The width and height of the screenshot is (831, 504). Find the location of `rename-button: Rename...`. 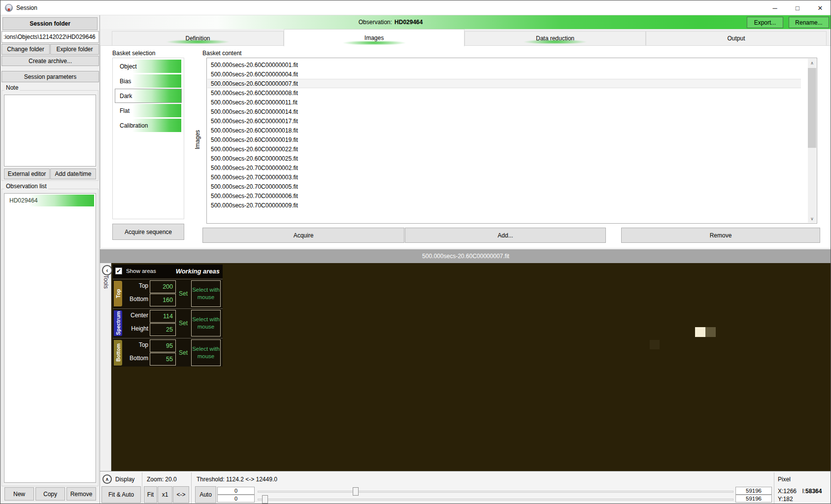

rename-button: Rename... is located at coordinates (809, 23).